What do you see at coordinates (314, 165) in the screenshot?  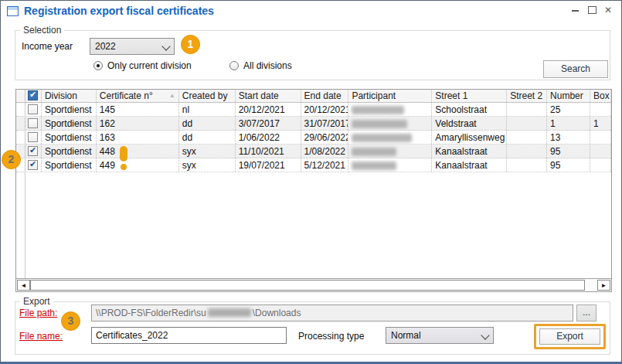 I see `table-row: Sportdienst449syx19/07/20215/12/2021Kana…` at bounding box center [314, 165].